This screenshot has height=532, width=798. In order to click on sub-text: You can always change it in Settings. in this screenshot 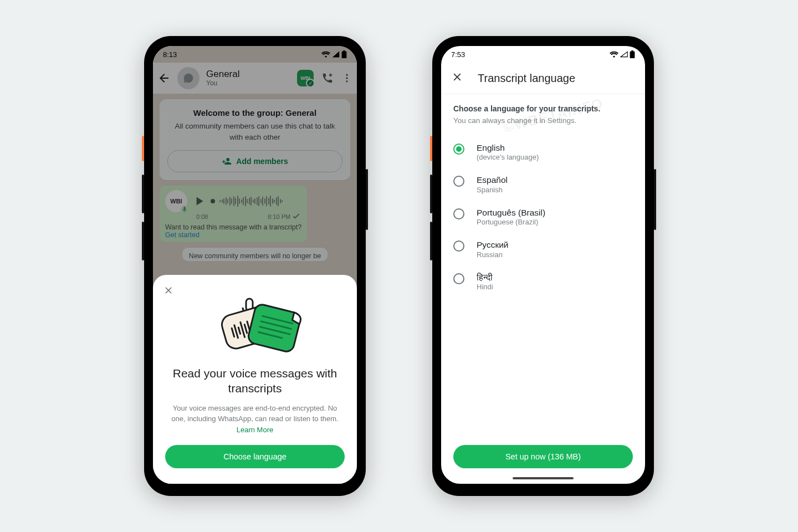, I will do `click(543, 121)`.